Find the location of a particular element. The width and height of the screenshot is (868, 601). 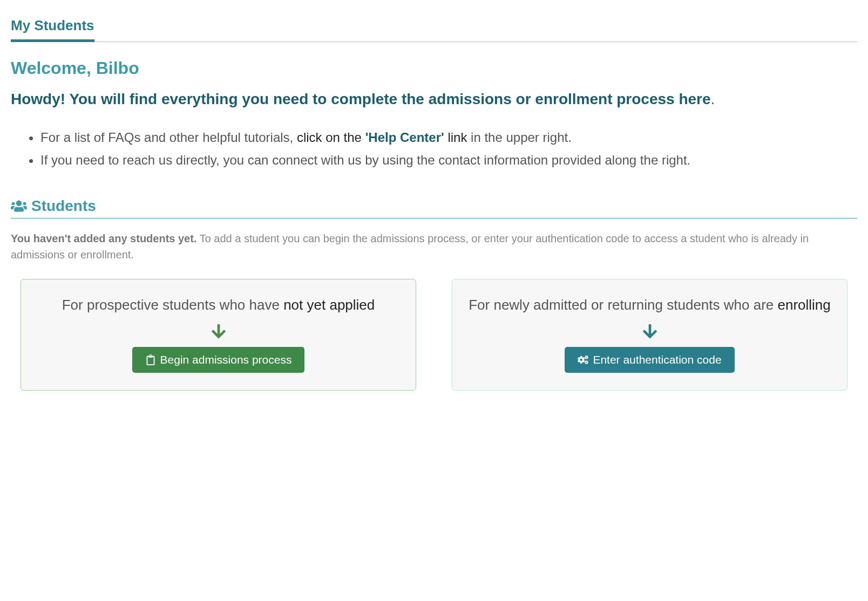

admissions-text-bold: not yet applied is located at coordinates (329, 305).